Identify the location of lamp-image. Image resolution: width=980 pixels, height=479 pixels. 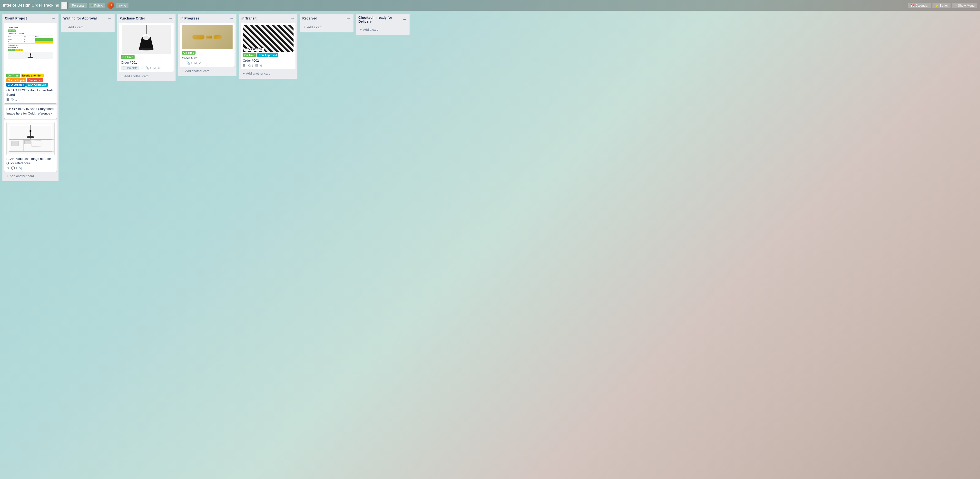
(146, 40).